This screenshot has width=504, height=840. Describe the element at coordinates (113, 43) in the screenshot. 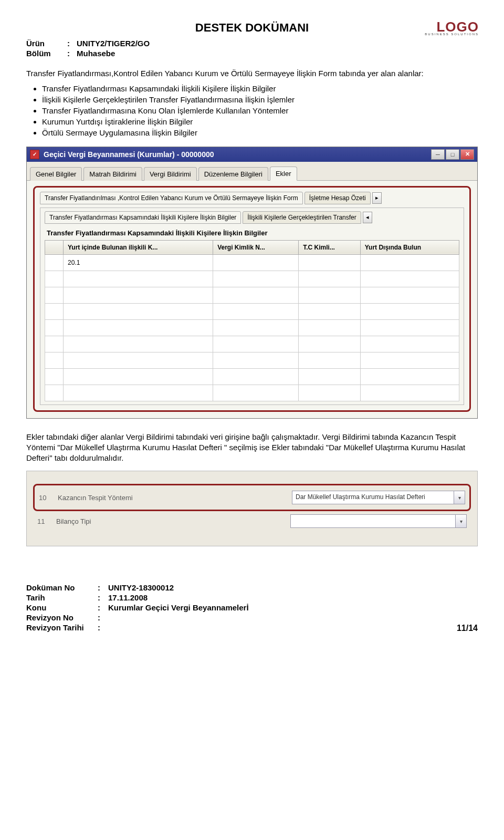

I see `product-value: UNITY2/TIGER2/GO` at that location.